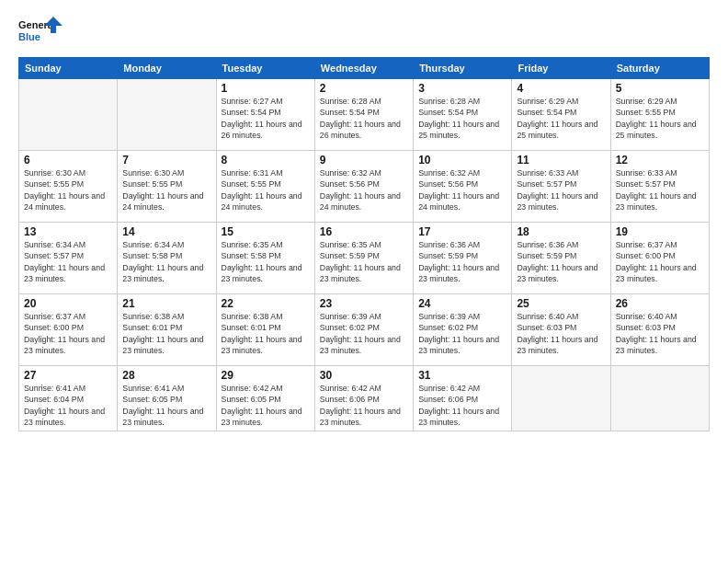 This screenshot has height=563, width=728. Describe the element at coordinates (262, 405) in the screenshot. I see `day-info: Sunrise: 6:42 AMSunset: 6:05 PMDaylight:…` at that location.